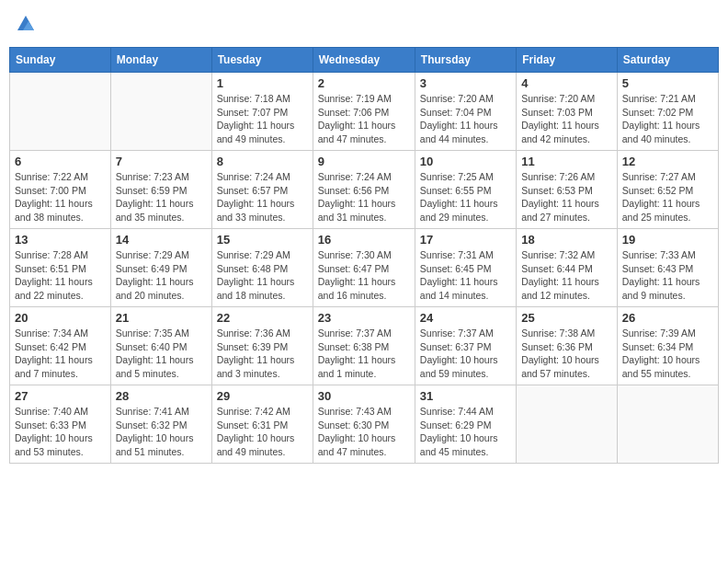 The width and height of the screenshot is (728, 563). I want to click on day-info: Sunrise: 7:29 AM Sunset: 6:49 PM Dayligh…, so click(162, 276).